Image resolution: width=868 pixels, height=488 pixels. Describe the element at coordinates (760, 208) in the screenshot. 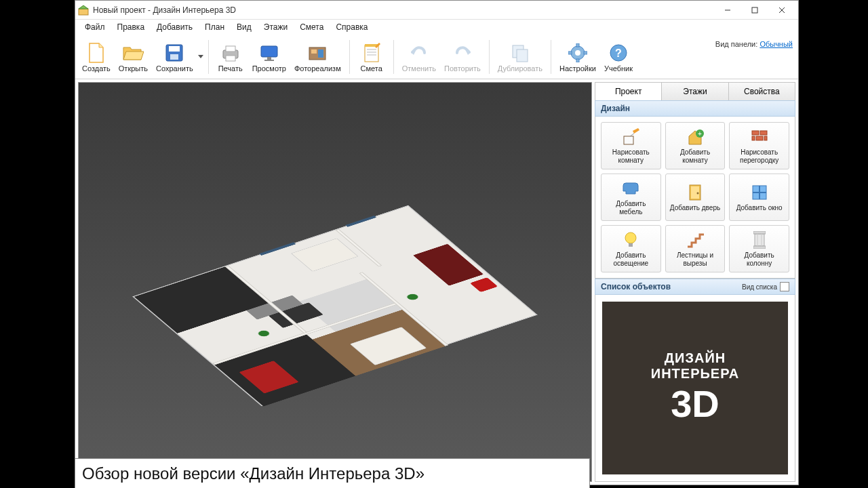

I see `add-window-label: Добавить окно` at that location.